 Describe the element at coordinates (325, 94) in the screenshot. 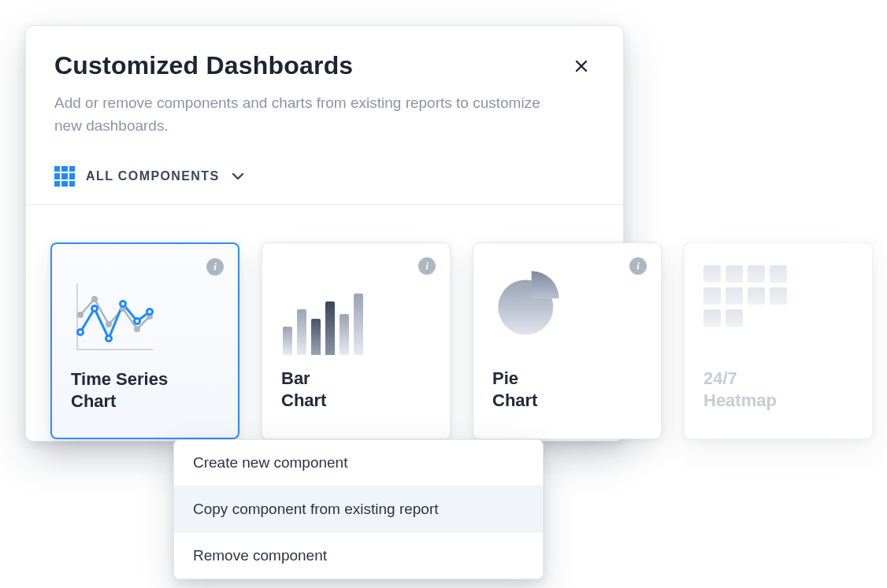

I see `panel-header: Customized Dashboards Add or remove comp…` at that location.